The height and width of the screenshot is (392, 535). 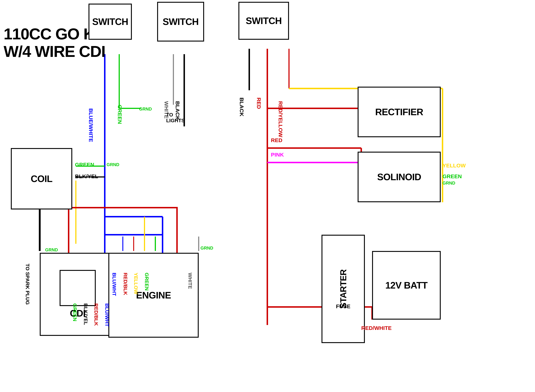 I want to click on black-ign-label: BLACK, so click(x=242, y=107).